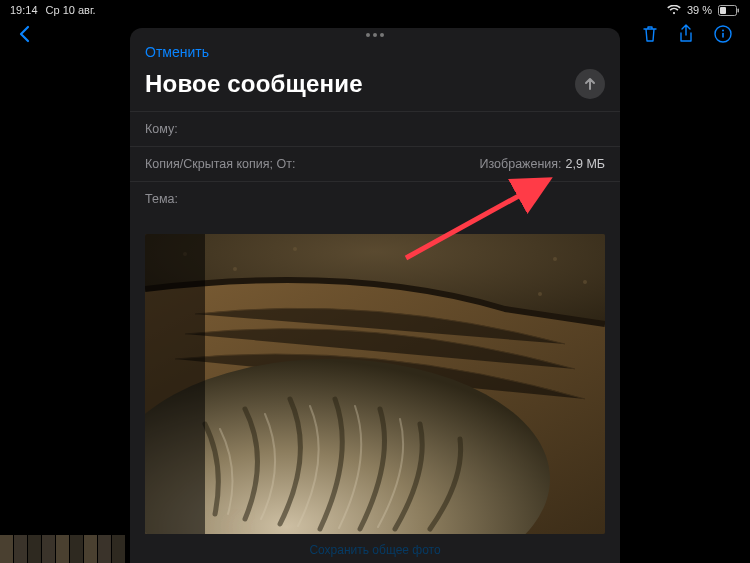 This screenshot has height=563, width=750. What do you see at coordinates (686, 36) in the screenshot?
I see `share-icon` at bounding box center [686, 36].